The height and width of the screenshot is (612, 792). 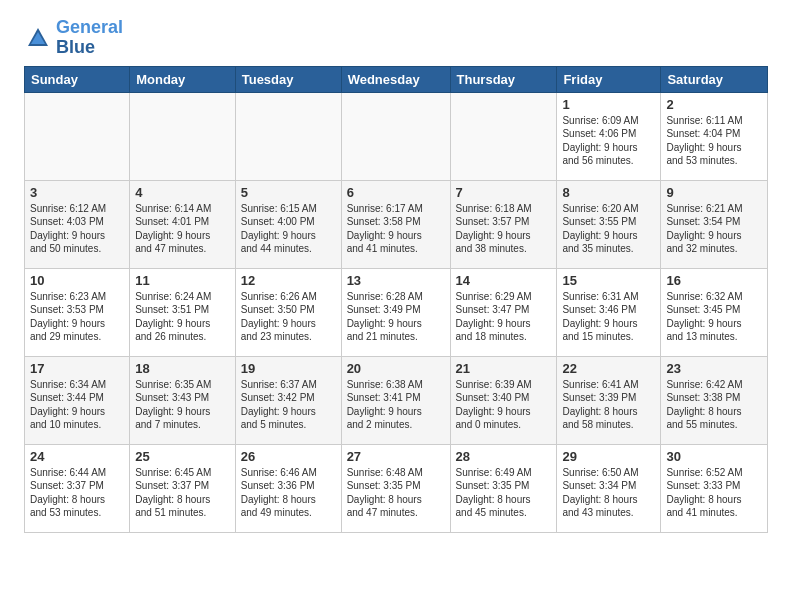 I want to click on day-info: Sunrise: 6:50 AM Sunset: 3:34 PM Dayligh…, so click(x=608, y=493).